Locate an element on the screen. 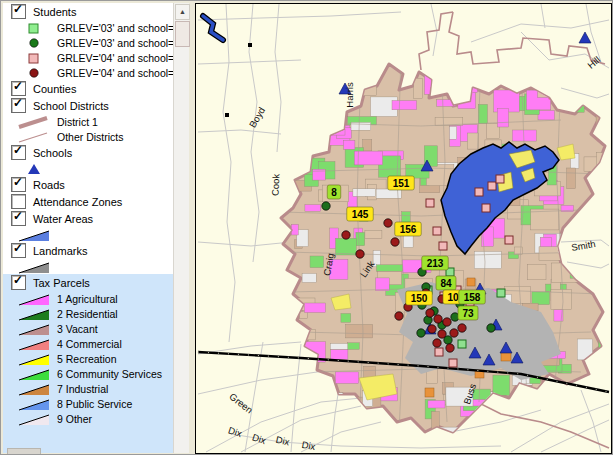  legend-label: Schools is located at coordinates (52, 153).